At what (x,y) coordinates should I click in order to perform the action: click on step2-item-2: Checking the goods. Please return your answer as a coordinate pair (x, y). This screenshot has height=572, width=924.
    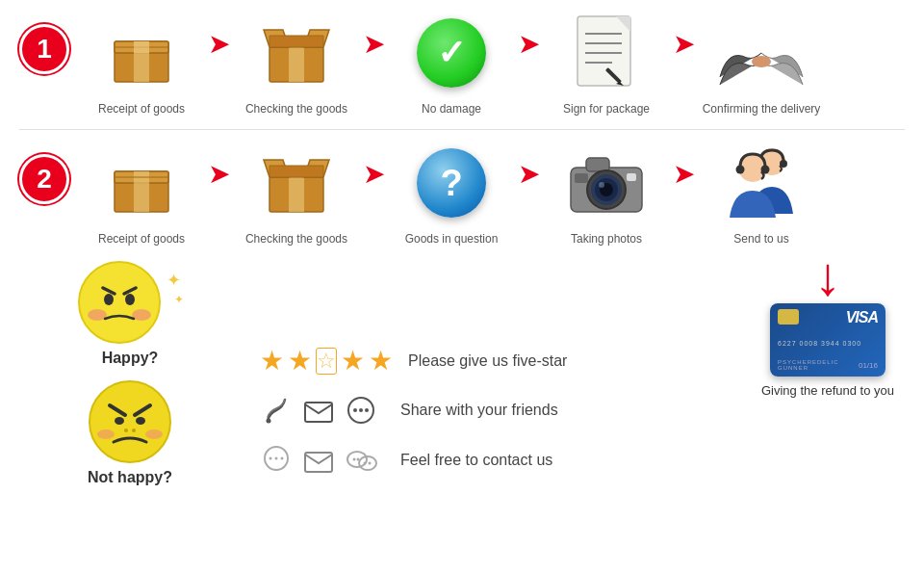
    Looking at the image, I should click on (296, 193).